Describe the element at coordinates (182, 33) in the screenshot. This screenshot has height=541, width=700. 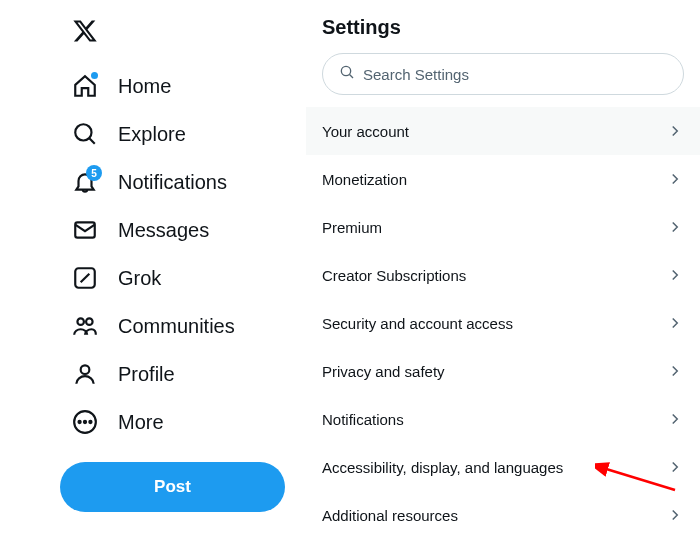
I see `x-logo` at that location.